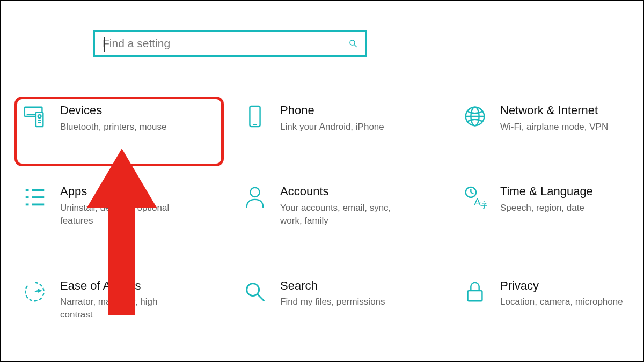  What do you see at coordinates (35, 116) in the screenshot?
I see `devices-icon` at bounding box center [35, 116].